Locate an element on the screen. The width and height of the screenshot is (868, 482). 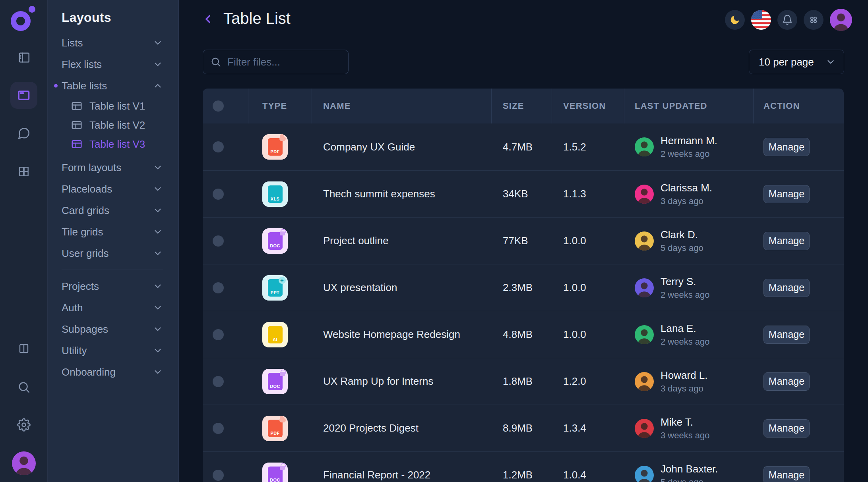
sidebar-nav-label: Auth is located at coordinates (72, 308).